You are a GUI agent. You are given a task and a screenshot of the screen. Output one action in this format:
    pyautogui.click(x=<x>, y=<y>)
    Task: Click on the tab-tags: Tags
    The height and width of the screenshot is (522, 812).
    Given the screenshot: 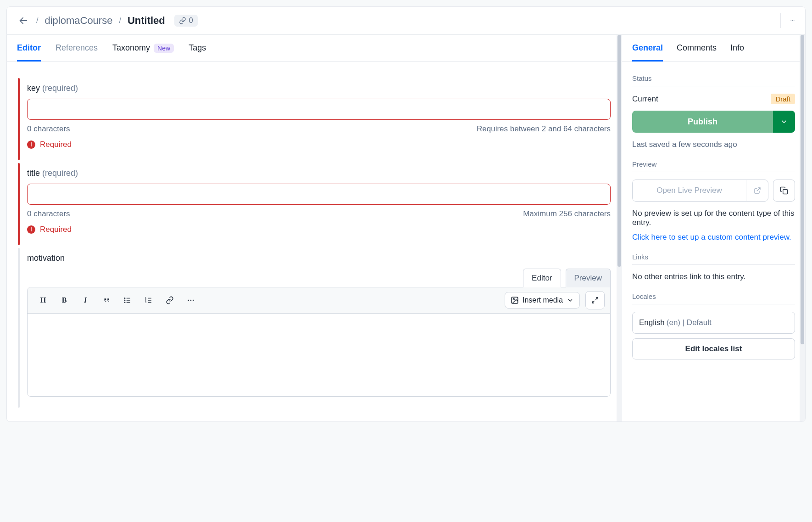 What is the action you would take?
    pyautogui.click(x=197, y=48)
    